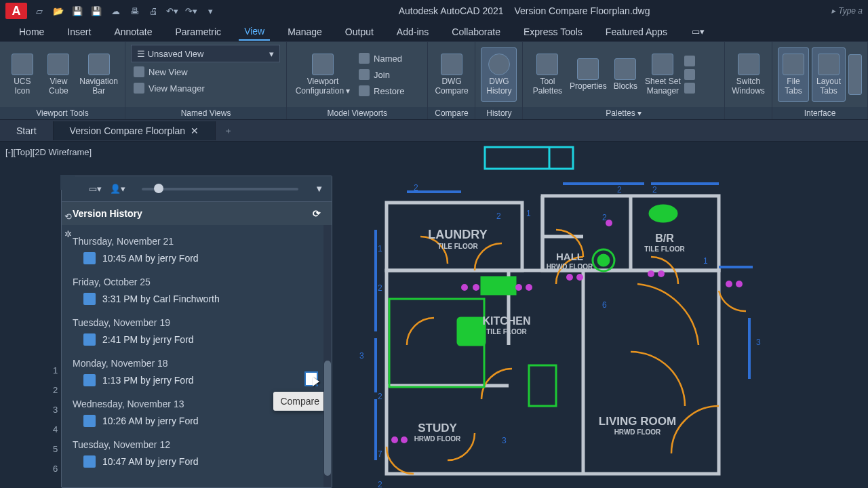 This screenshot has width=868, height=488. What do you see at coordinates (382, 75) in the screenshot?
I see `join-vp-button: Join` at bounding box center [382, 75].